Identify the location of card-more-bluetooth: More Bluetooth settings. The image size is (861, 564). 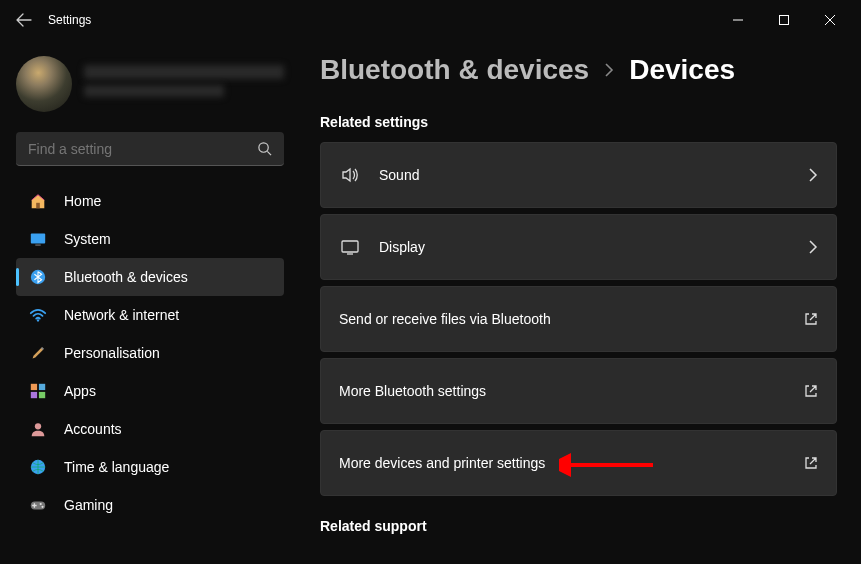
(578, 391).